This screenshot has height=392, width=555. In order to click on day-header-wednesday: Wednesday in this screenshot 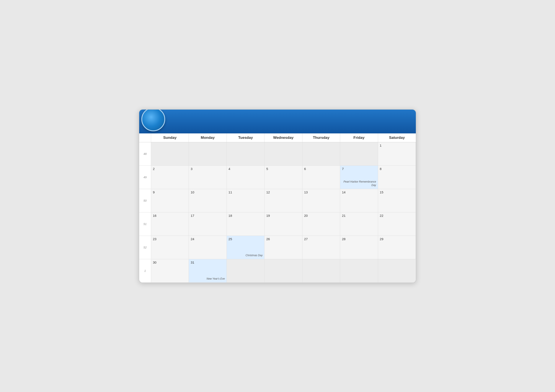, I will do `click(283, 138)`.